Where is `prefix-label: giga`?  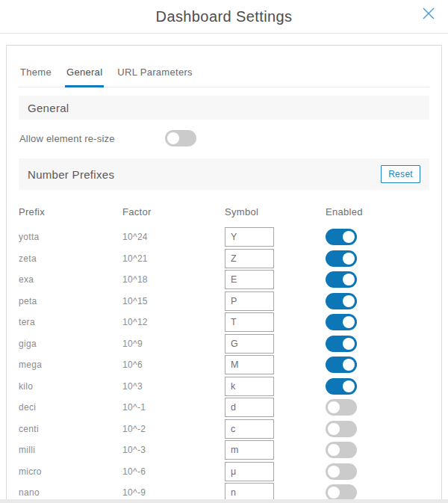
prefix-label: giga is located at coordinates (70, 344).